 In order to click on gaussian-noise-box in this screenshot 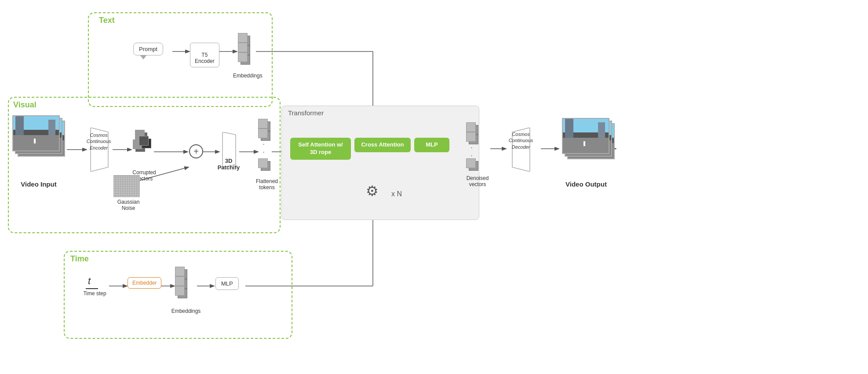, I will do `click(127, 186)`.